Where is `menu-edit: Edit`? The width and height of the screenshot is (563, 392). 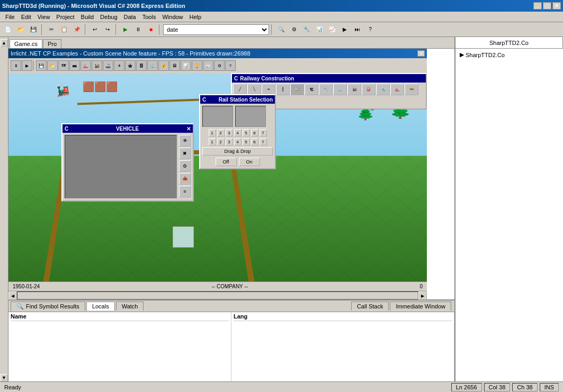
menu-edit: Edit is located at coordinates (26, 17).